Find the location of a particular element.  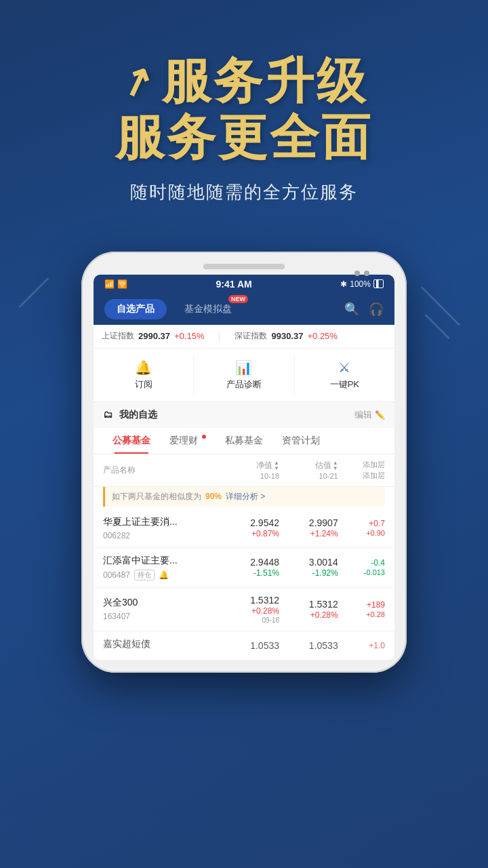

similarity-link: 详细分析 > is located at coordinates (245, 496).